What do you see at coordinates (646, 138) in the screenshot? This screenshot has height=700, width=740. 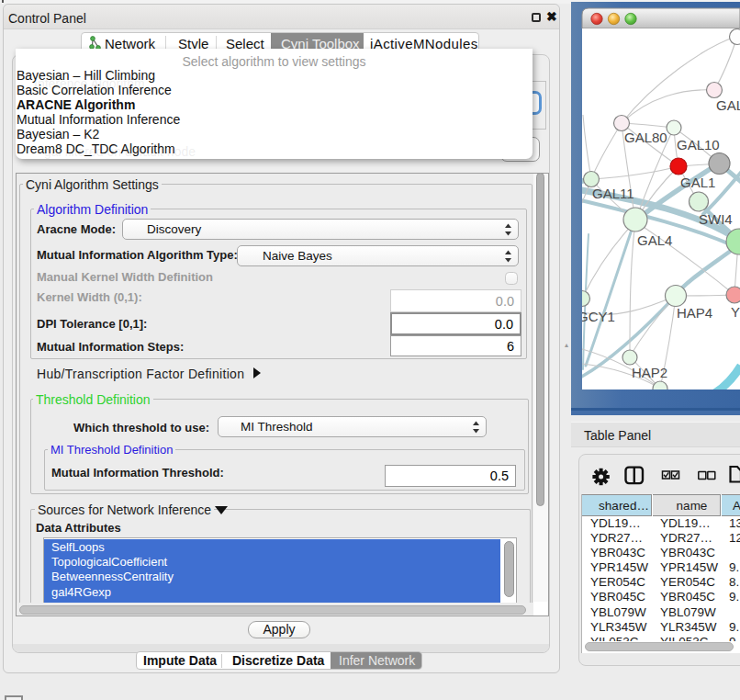 I see `svg-text: GAL80` at bounding box center [646, 138].